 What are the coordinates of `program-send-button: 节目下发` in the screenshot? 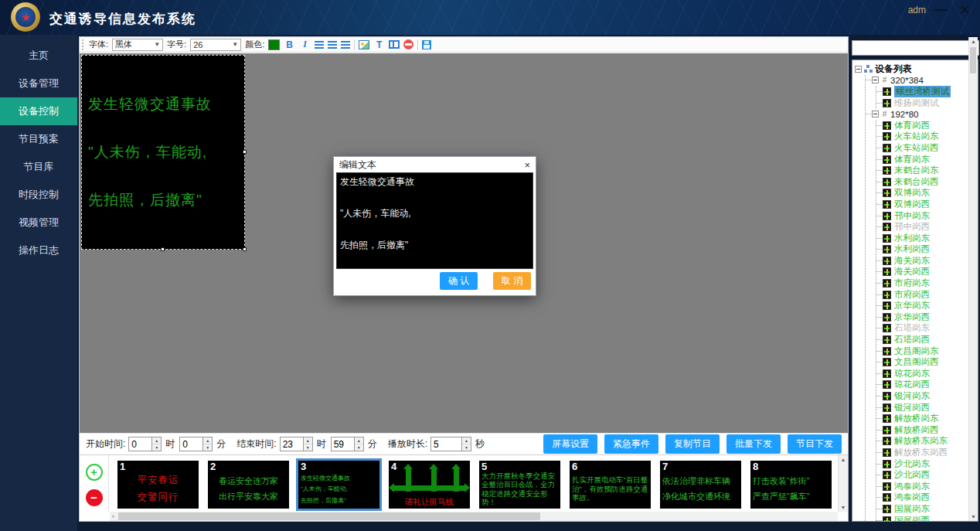 It's located at (815, 444).